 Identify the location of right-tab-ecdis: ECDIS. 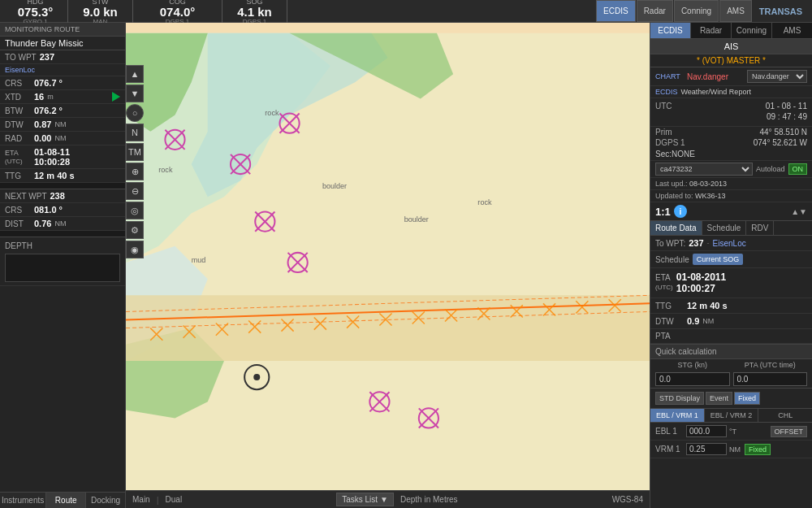
(671, 31).